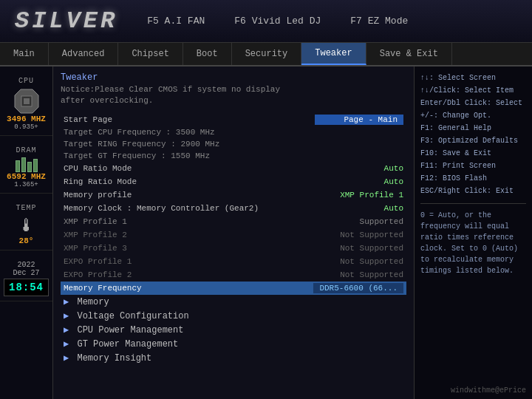 The width and height of the screenshot is (532, 399). I want to click on help-select-item: ↑↓/Click: Select Item, so click(473, 91).